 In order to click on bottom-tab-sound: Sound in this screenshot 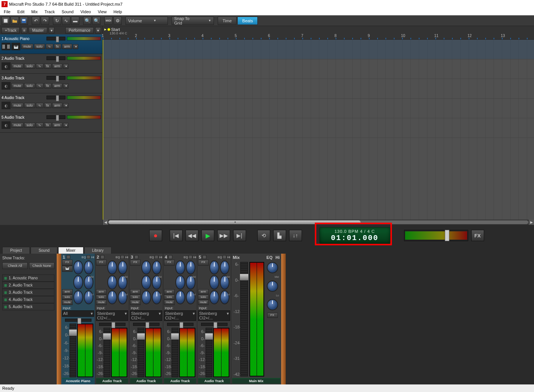, I will do `click(44, 250)`.